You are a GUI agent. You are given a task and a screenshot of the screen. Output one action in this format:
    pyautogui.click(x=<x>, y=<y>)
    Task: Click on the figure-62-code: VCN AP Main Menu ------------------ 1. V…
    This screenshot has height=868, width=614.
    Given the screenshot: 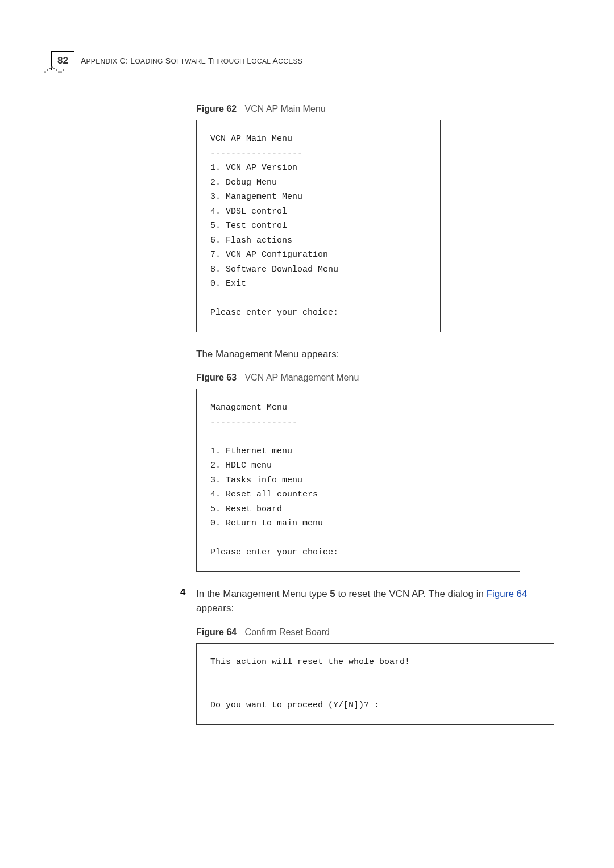 What is the action you would take?
    pyautogui.click(x=318, y=226)
    